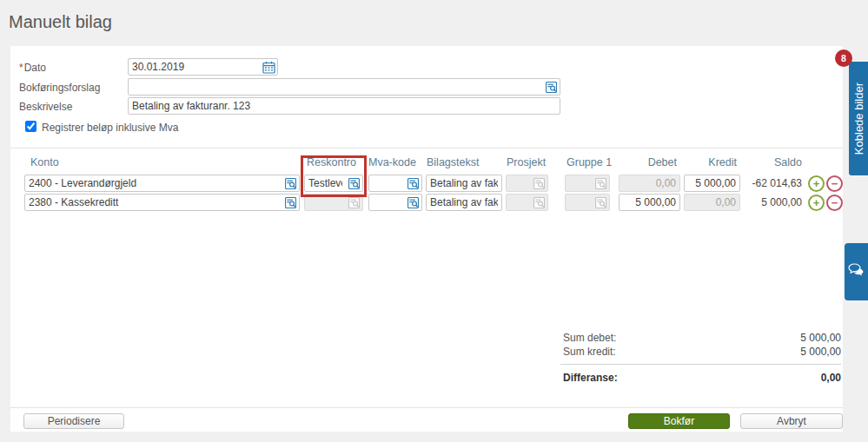  I want to click on sum-kredit-label: Sum kredit:, so click(589, 352).